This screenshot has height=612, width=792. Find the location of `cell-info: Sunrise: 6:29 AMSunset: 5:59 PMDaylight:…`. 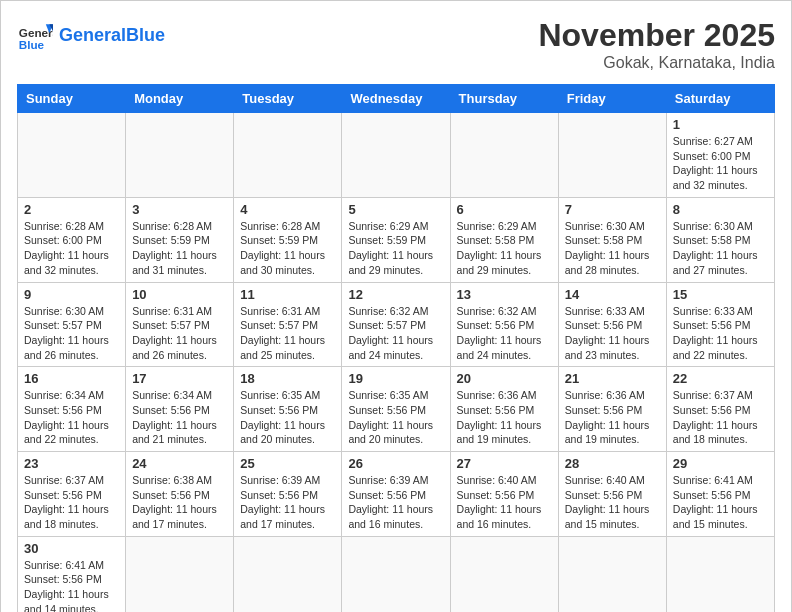

cell-info: Sunrise: 6:29 AMSunset: 5:59 PMDaylight:… is located at coordinates (396, 248).